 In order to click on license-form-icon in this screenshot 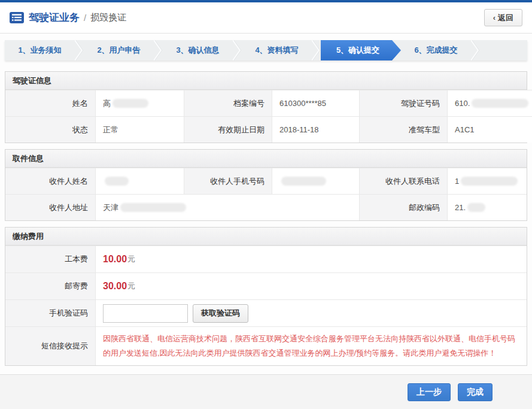, I will do `click(17, 18)`.